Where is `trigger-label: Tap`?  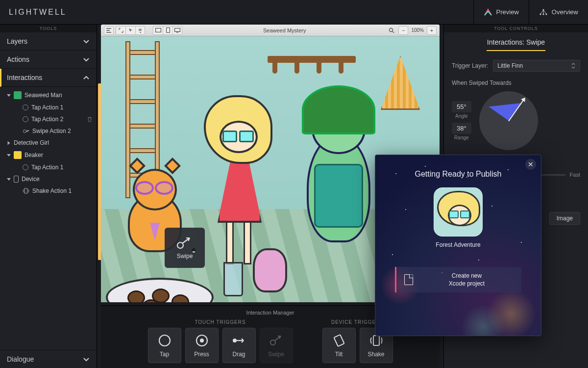 trigger-label: Tap is located at coordinates (165, 354).